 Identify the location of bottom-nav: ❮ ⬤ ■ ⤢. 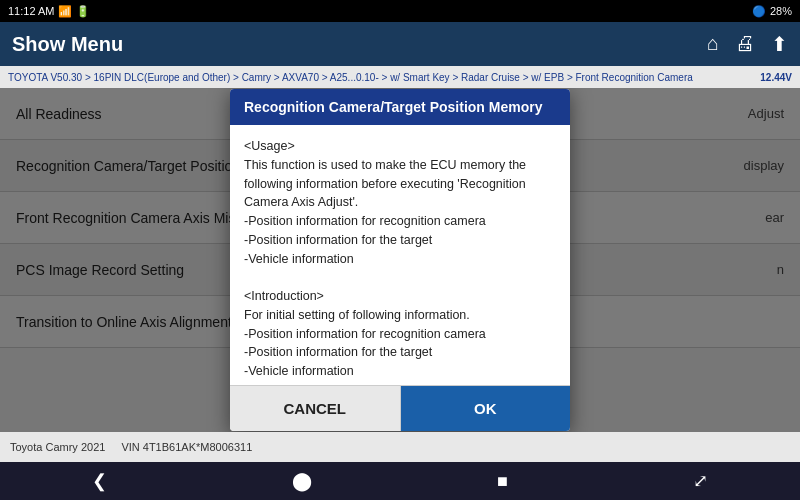
(400, 481).